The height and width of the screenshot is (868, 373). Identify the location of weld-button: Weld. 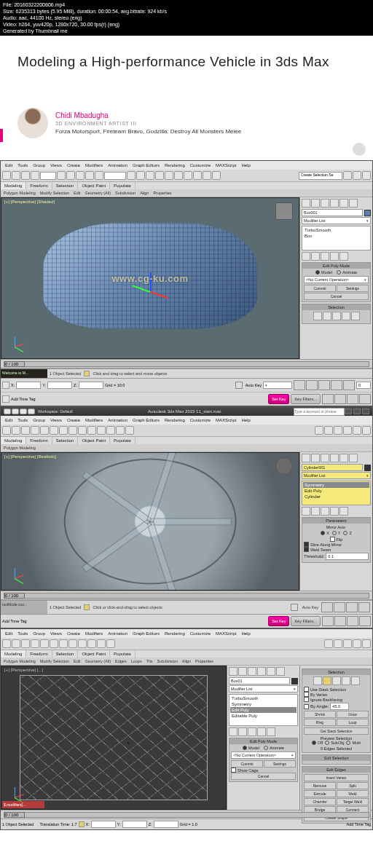
(353, 794).